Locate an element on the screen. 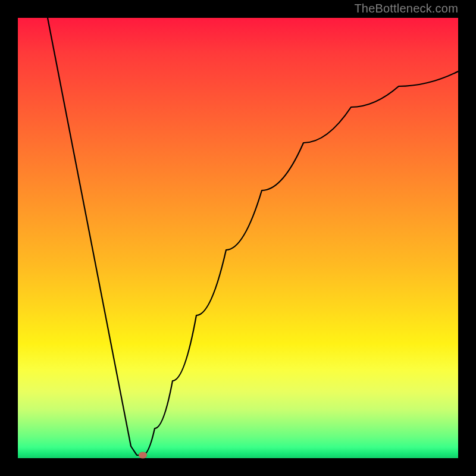  watermark-text: TheBottleneck.com is located at coordinates (406, 8).